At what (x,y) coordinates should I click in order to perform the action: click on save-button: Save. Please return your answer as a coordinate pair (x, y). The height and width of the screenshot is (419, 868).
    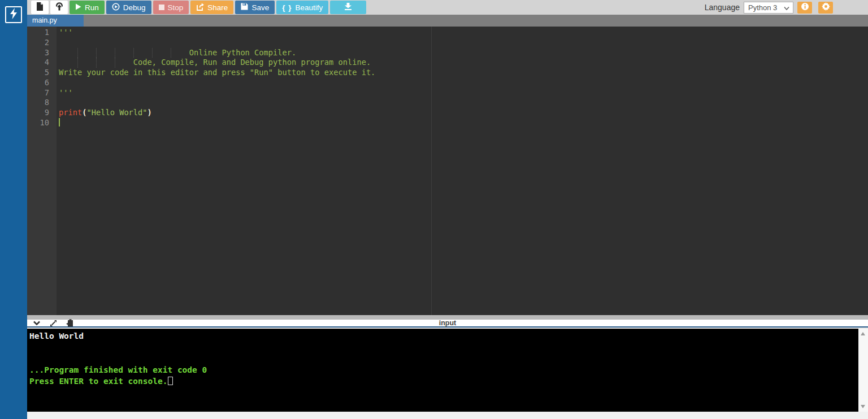
    Looking at the image, I should click on (255, 7).